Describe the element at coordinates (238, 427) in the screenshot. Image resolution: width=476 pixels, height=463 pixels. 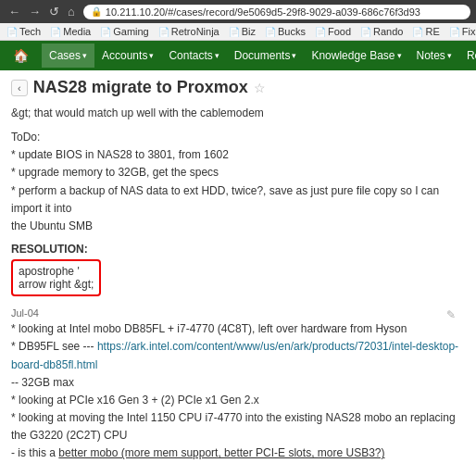
I see `note-4: * looking at moving the Intel 1150 CPU i…` at that location.